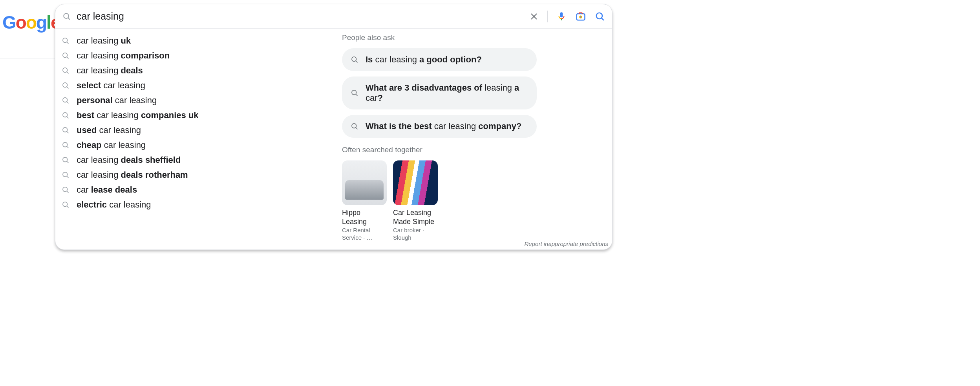 The height and width of the screenshot is (386, 980). I want to click on suggestion-text: electric car leasing, so click(114, 205).